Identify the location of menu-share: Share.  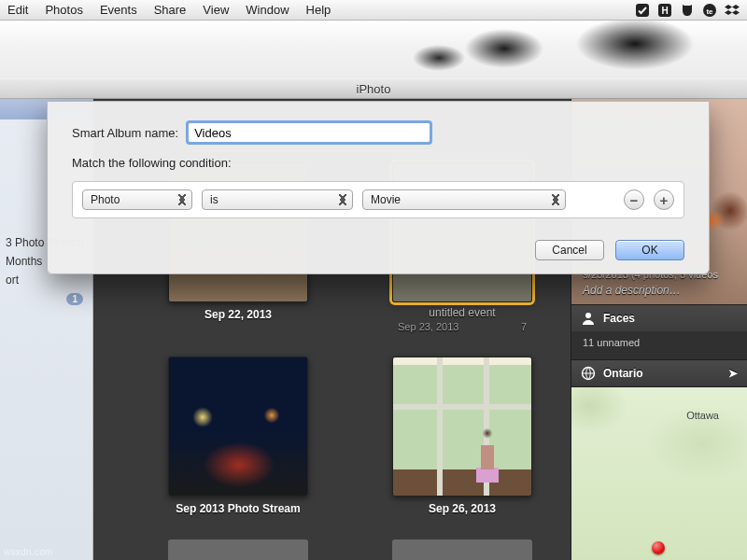
(170, 9).